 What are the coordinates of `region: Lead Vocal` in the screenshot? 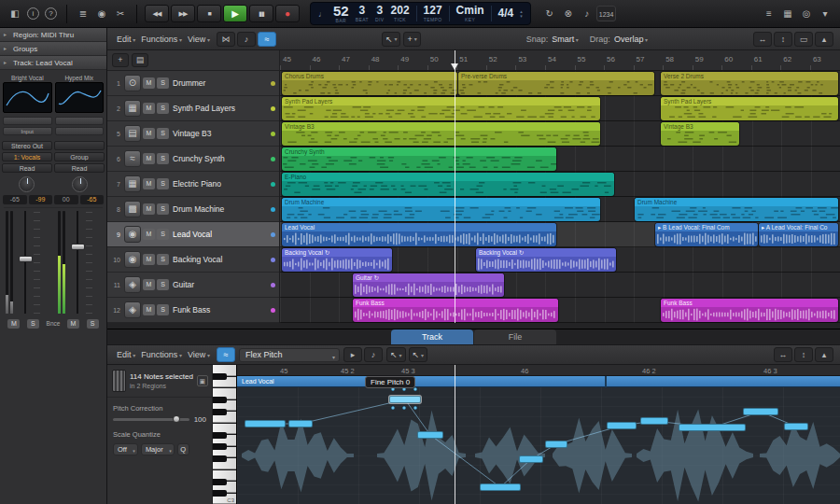 It's located at (419, 235).